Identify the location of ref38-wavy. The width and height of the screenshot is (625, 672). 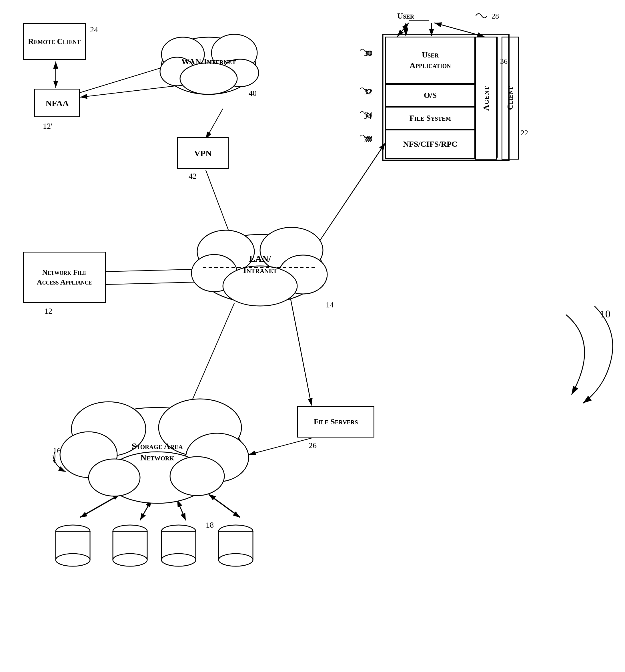
(366, 136).